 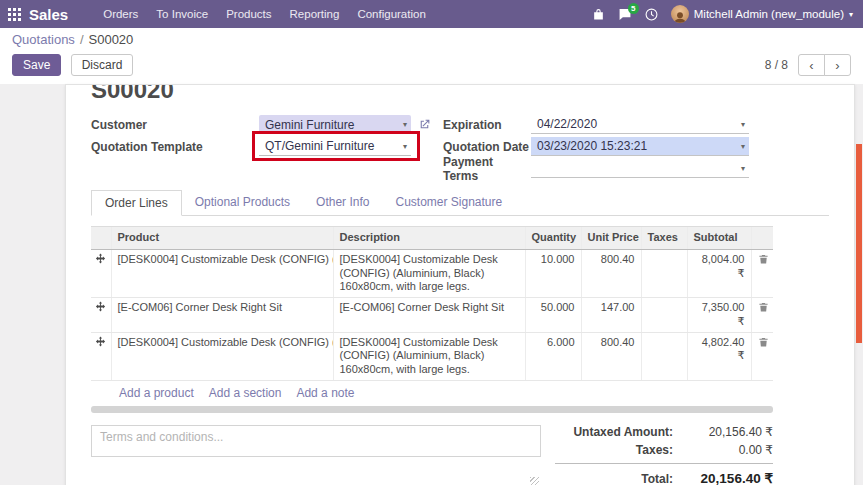 What do you see at coordinates (592, 146) in the screenshot?
I see `quotation-date-value: 03/23/2020 15:23:21` at bounding box center [592, 146].